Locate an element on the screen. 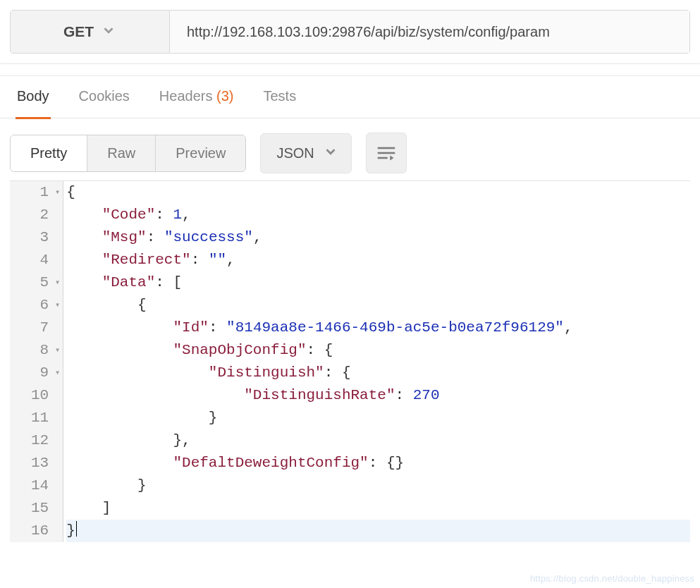 This screenshot has height=588, width=700. view-pretty-button: Pretty is located at coordinates (49, 154).